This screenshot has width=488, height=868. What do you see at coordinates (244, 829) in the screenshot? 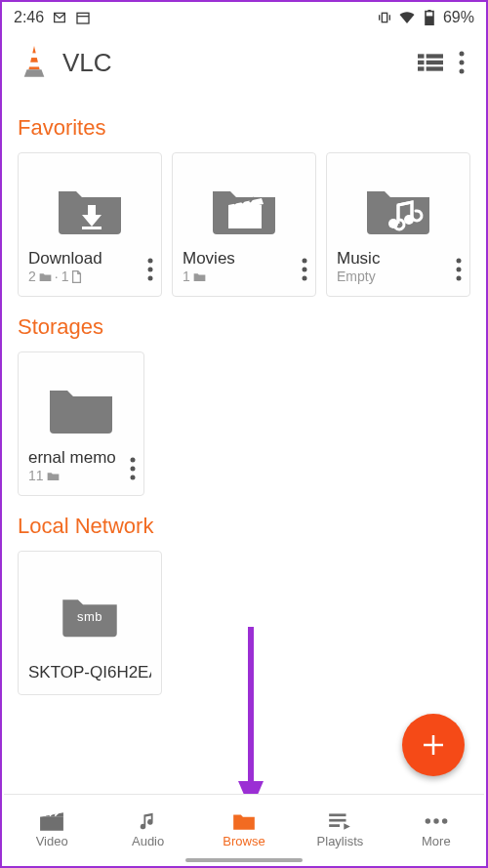
I see `bottom-nav: Video Audio Browse Playlists More` at bounding box center [244, 829].